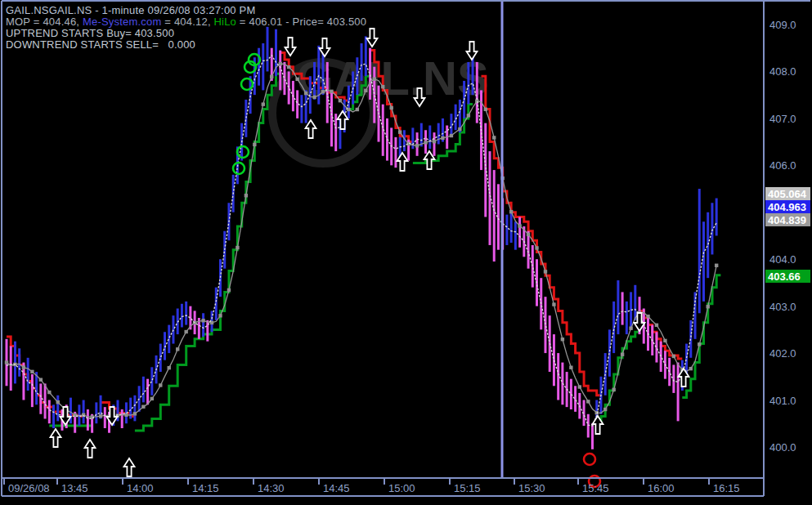 The width and height of the screenshot is (812, 505). I want to click on me-system-value: = 404.12,, so click(189, 21).